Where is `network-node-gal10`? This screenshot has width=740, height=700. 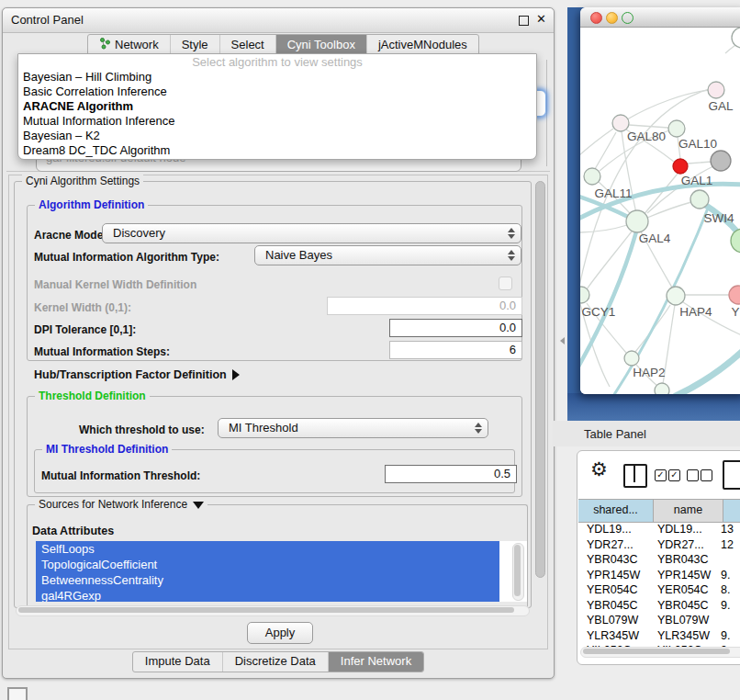
network-node-gal10 is located at coordinates (677, 129).